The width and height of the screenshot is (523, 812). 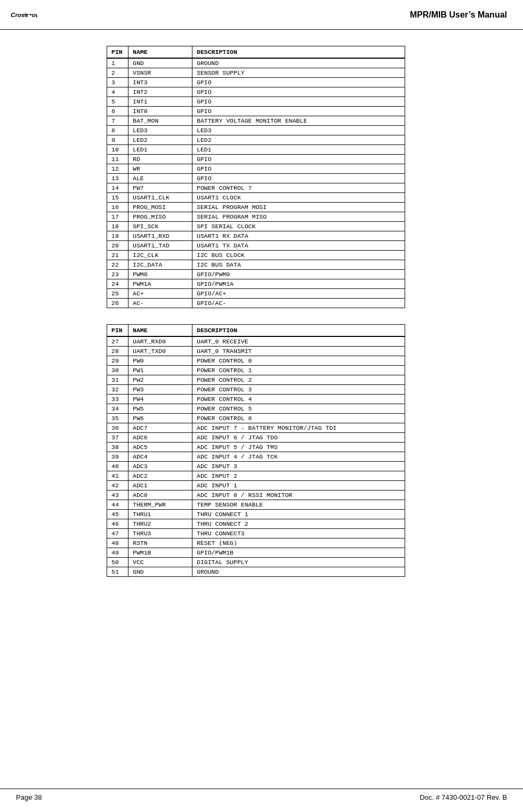 What do you see at coordinates (160, 265) in the screenshot?
I see `name-cell: I2C_DATA` at bounding box center [160, 265].